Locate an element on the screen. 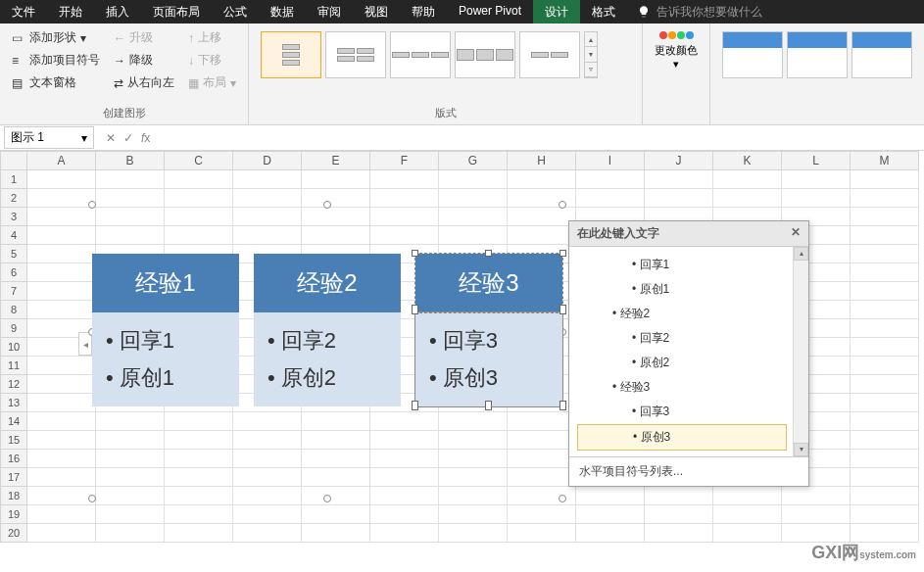  resize-handle-s is located at coordinates (327, 499).